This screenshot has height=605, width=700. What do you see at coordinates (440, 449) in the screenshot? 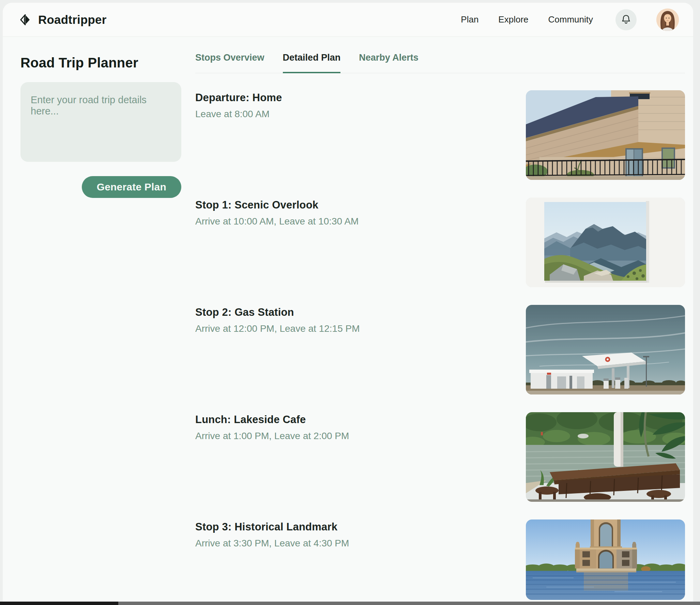
I see `stop-item-lakeside-cafe: Lunch: Lakeside Cafe Arrive at 1:00 PM, …` at bounding box center [440, 449].